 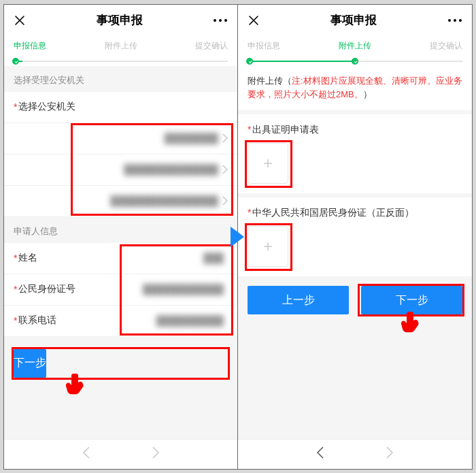 What do you see at coordinates (121, 170) in the screenshot?
I see `agency-option: ██████████████` at bounding box center [121, 170].